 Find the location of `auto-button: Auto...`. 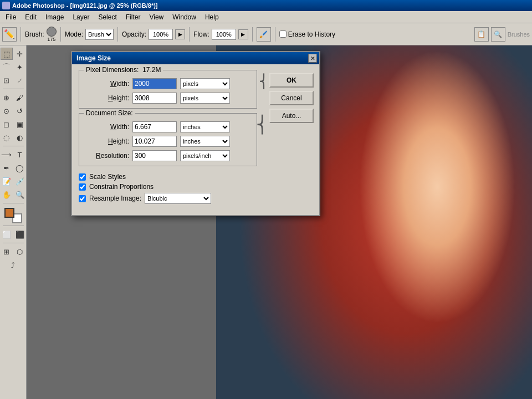

auto-button: Auto... is located at coordinates (291, 116).